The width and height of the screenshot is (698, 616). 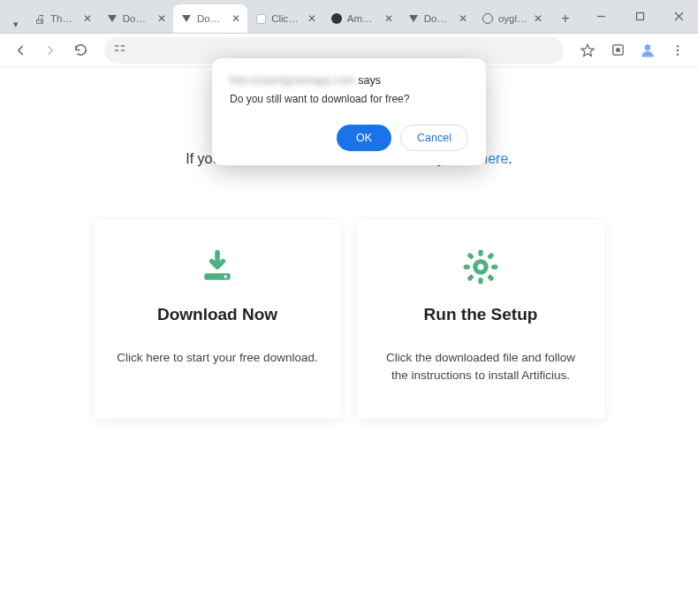 What do you see at coordinates (349, 138) in the screenshot?
I see `dialog-buttons: OK Cancel` at bounding box center [349, 138].